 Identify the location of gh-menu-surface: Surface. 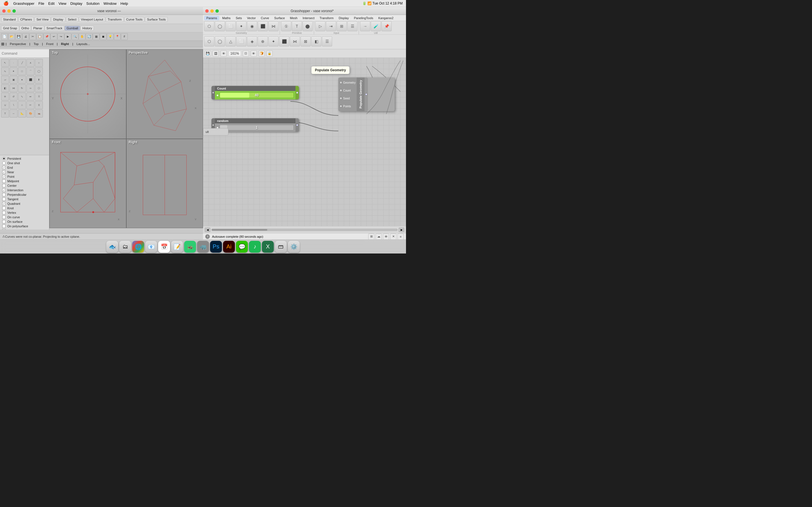
(279, 18).